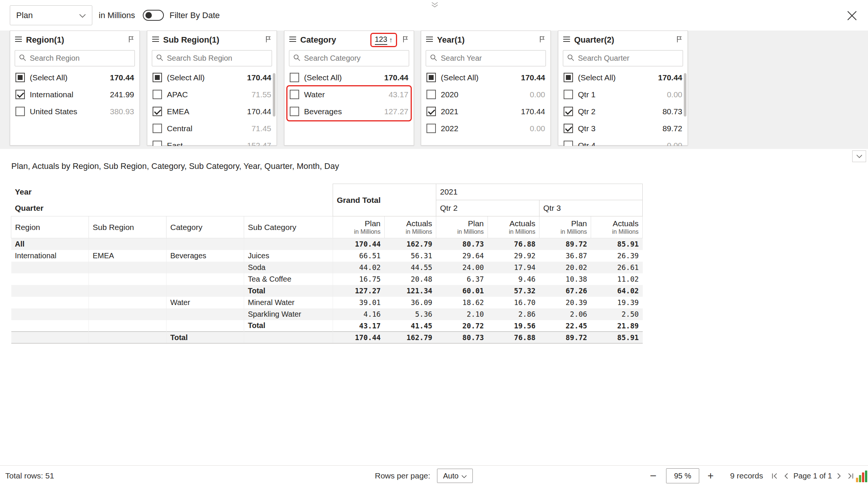 The width and height of the screenshot is (868, 486). I want to click on mini-bar-chart-icon, so click(862, 477).